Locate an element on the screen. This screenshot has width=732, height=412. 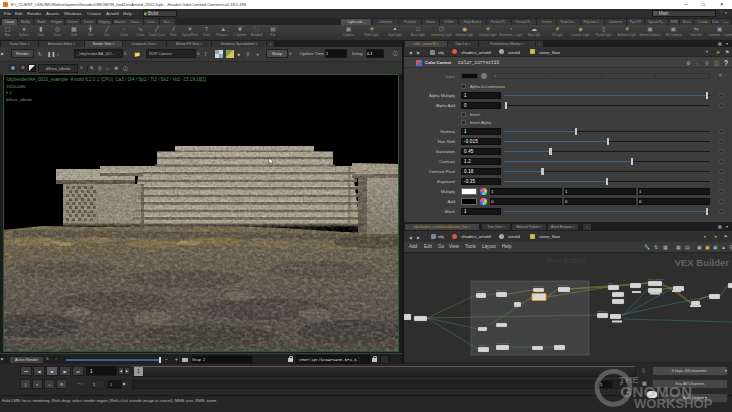
svg-text: curvature2 is located at coordinates (482, 292).